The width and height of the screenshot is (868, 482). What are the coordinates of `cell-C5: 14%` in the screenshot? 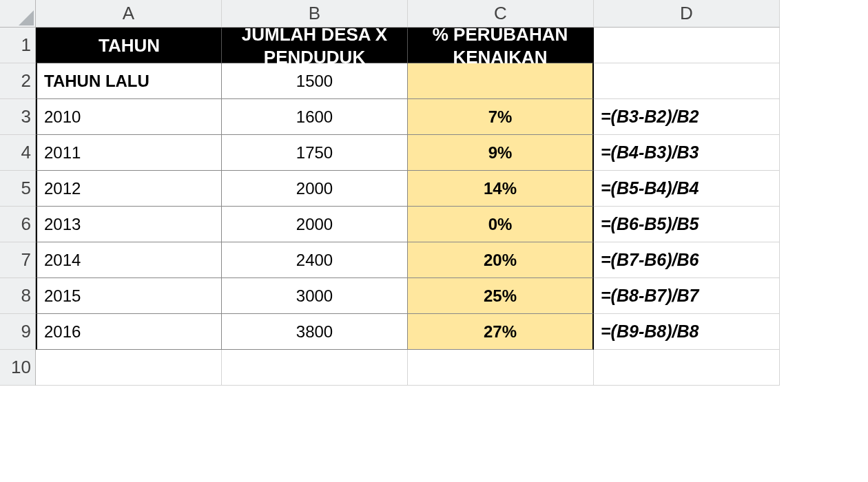 It's located at (501, 189).